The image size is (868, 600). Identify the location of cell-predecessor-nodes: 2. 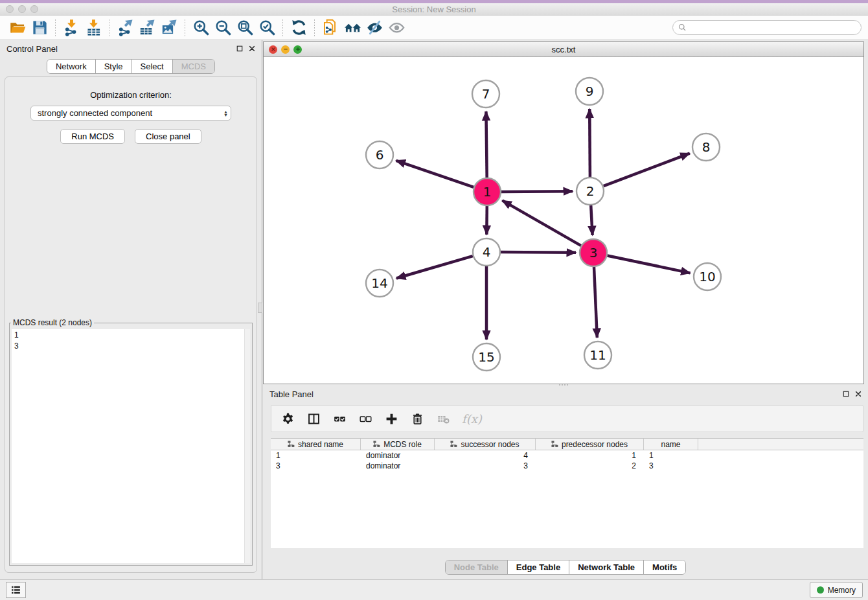
(589, 466).